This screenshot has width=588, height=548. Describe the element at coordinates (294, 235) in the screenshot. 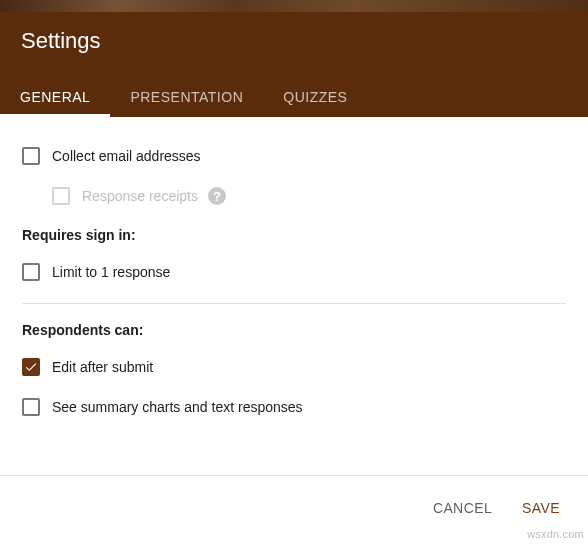

I see `section-signin: Requires sign in:` at that location.